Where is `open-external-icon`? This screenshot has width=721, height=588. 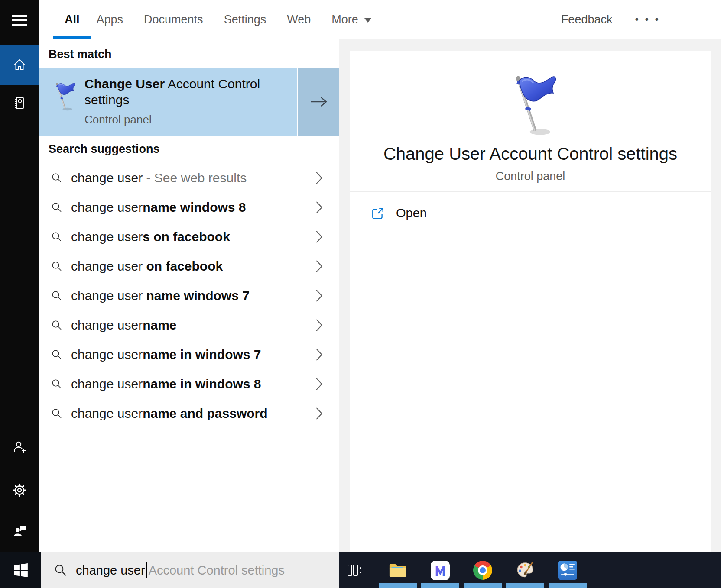 open-external-icon is located at coordinates (378, 213).